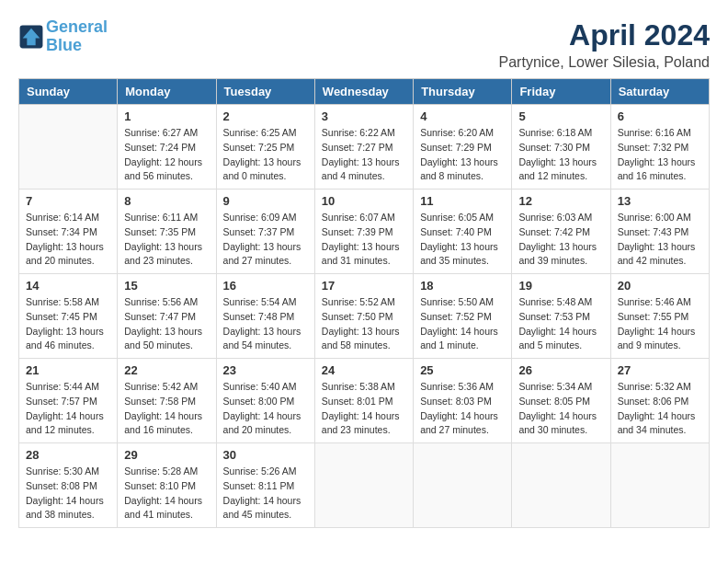  What do you see at coordinates (364, 255) in the screenshot?
I see `daylight-text: Daylight: 13 hours and 31 minutes.` at bounding box center [364, 255].